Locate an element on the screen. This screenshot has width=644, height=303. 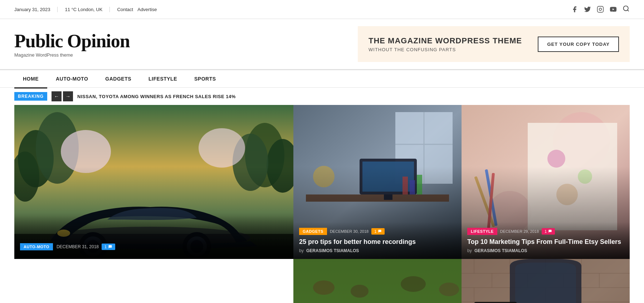
breaking-text: NISSAN, TOYOTA AMONG WINNERS AS FRENCH S… is located at coordinates (157, 97).